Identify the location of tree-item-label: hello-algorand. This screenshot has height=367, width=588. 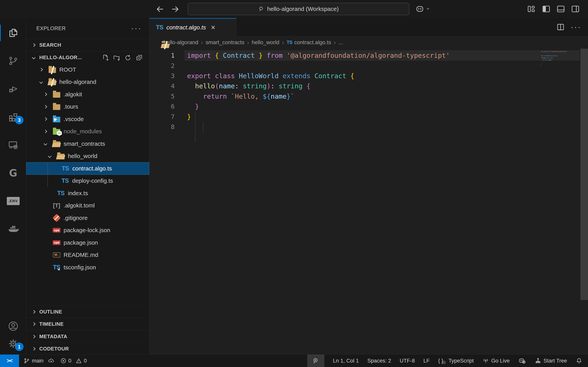
(78, 82).